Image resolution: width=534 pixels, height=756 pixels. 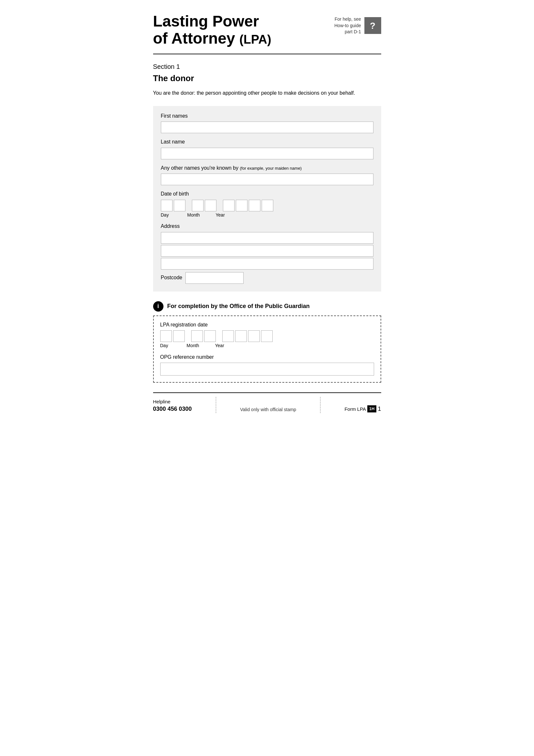 I want to click on form-code: 1H, so click(x=372, y=409).